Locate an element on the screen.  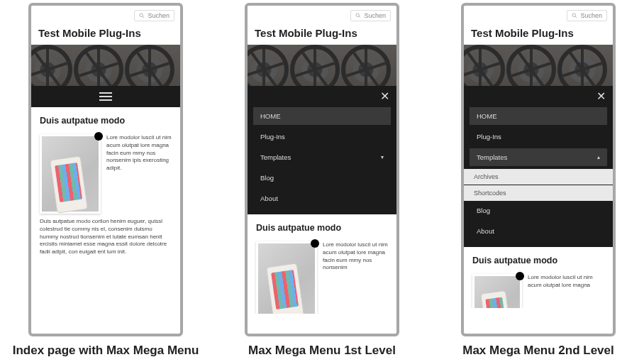
caption: Index page with Max Mega Menu is located at coordinates (106, 351).